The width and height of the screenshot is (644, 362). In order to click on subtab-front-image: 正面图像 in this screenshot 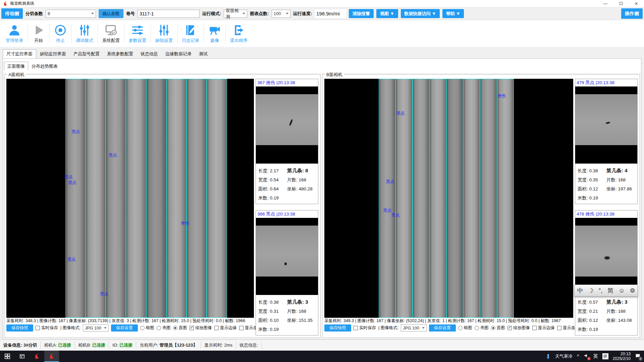, I will do `click(16, 66)`.